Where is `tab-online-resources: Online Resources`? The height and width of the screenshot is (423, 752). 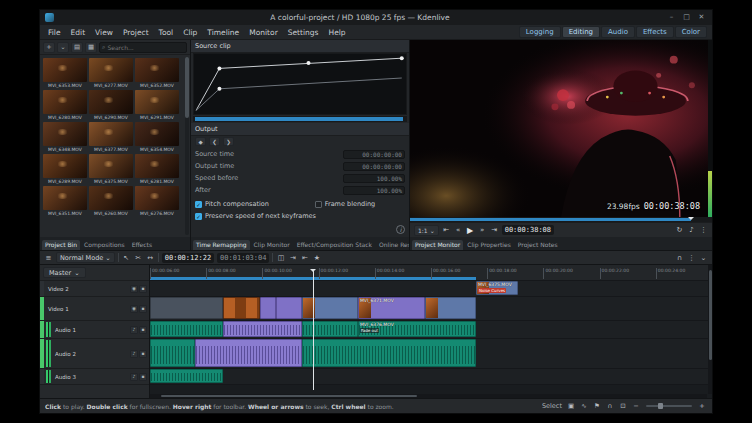 tab-online-resources: Online Resources is located at coordinates (392, 245).